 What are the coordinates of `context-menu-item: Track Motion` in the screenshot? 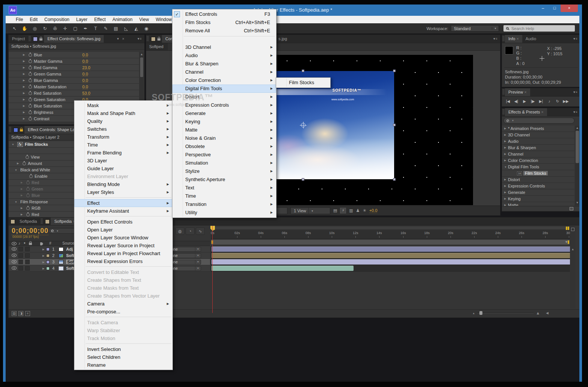 It's located at (123, 338).